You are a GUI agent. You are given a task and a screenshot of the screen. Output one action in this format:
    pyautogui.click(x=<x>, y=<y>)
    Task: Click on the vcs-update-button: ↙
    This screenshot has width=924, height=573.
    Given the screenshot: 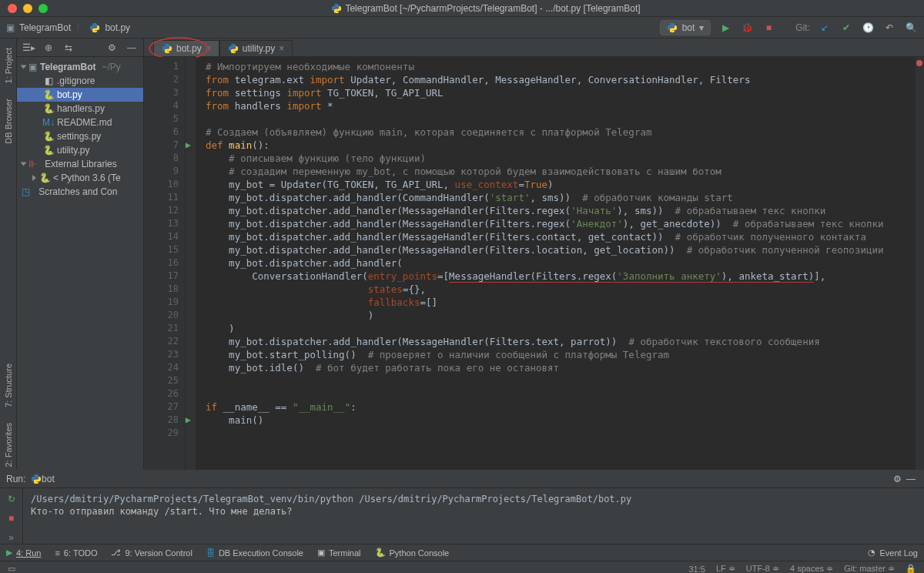 What is the action you would take?
    pyautogui.click(x=825, y=28)
    